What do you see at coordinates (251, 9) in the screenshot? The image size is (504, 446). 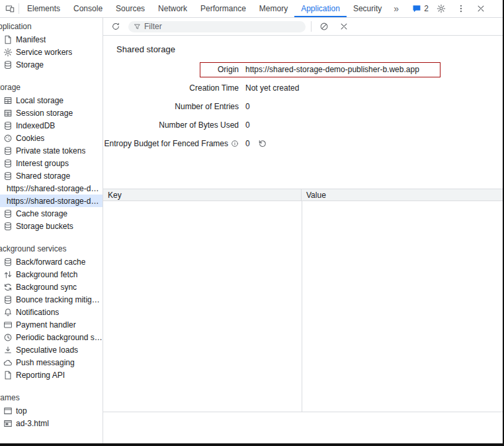 I see `devtools-tabbar: ElementsConsoleSourcesNetworkPerformance…` at bounding box center [251, 9].